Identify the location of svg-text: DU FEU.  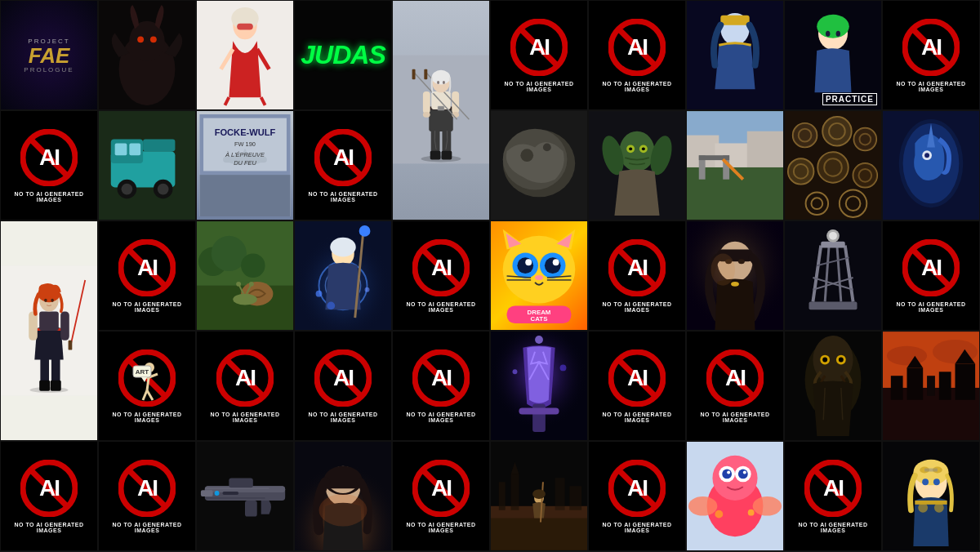
(245, 163).